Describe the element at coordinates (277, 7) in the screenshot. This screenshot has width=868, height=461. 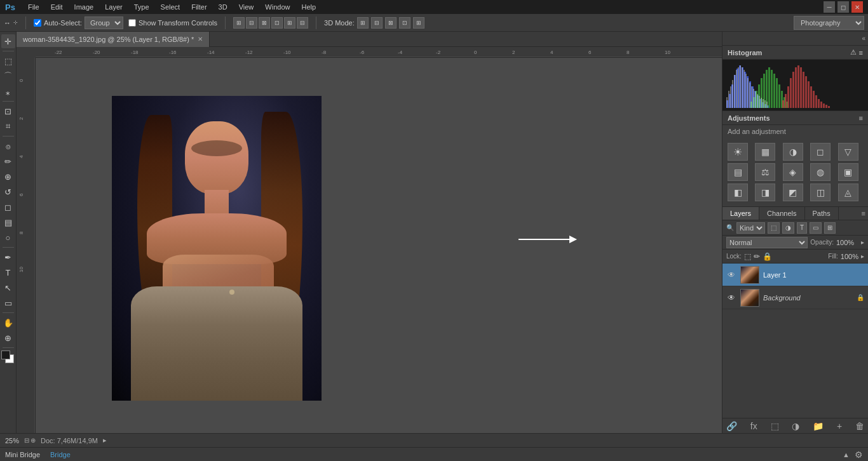
I see `menu-window: Window` at that location.